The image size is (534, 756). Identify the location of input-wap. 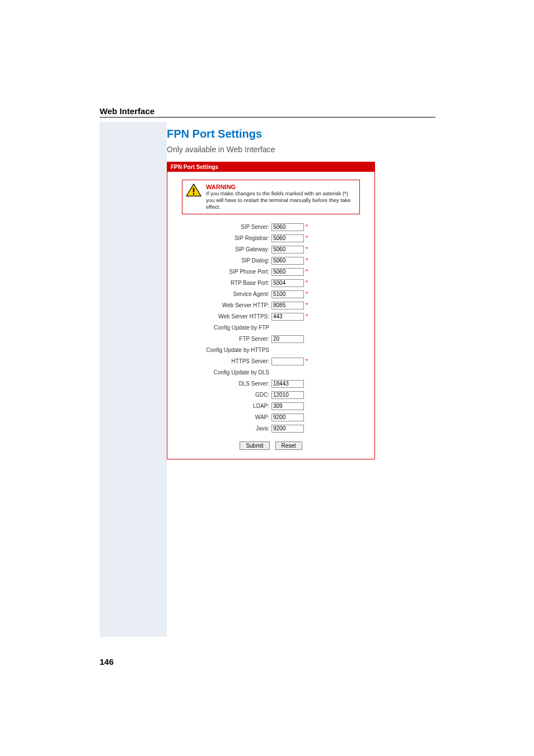
(288, 417).